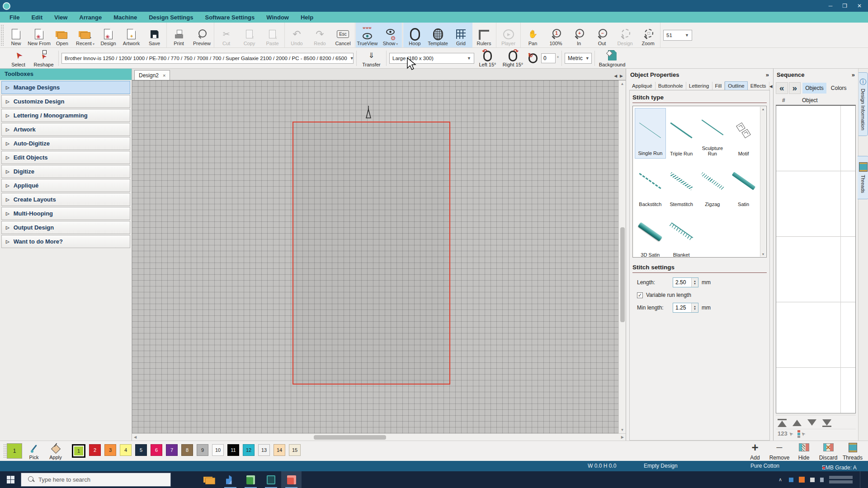  I want to click on palette-color-15: 15, so click(295, 450).